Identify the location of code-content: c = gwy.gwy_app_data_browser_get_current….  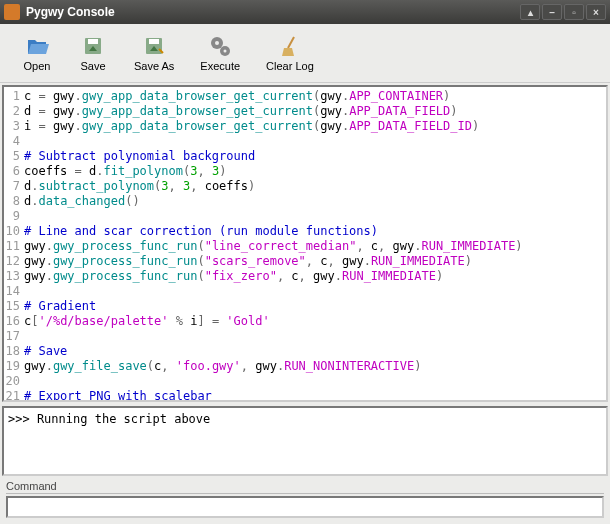
(315, 96).